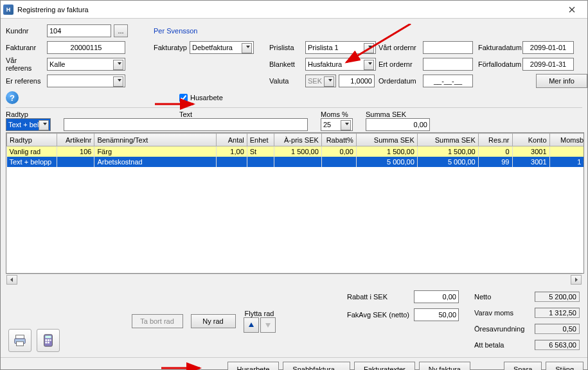 The height and width of the screenshot is (370, 588). I want to click on calculator-icon, so click(48, 340).